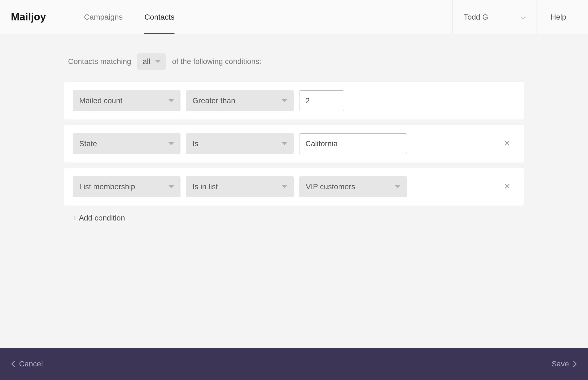 Image resolution: width=588 pixels, height=380 pixels. I want to click on select-label: List membership, so click(107, 187).